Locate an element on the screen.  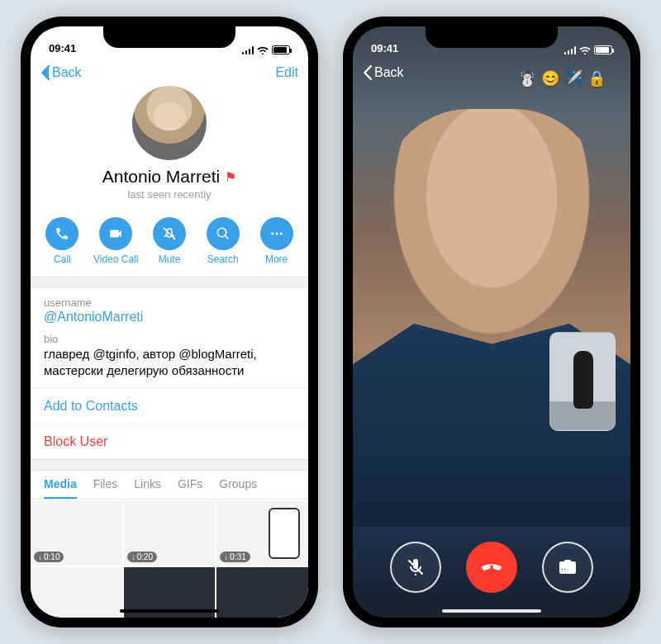
emoji-icon: ✈️ is located at coordinates (573, 78).